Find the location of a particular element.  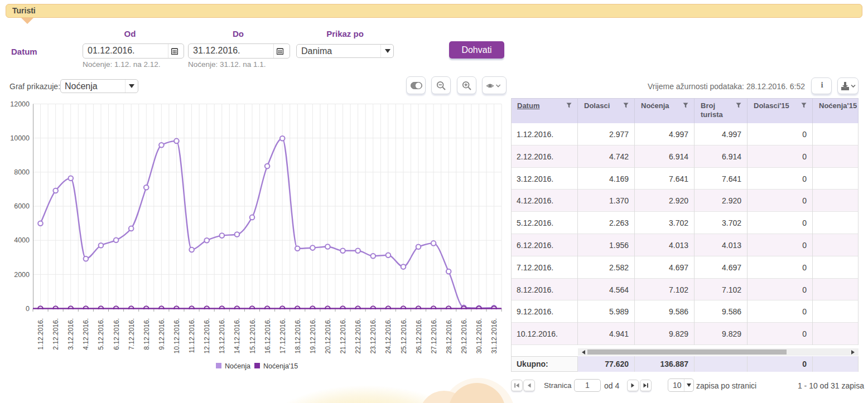

svg-text: 2.12.2016. is located at coordinates (56, 334).